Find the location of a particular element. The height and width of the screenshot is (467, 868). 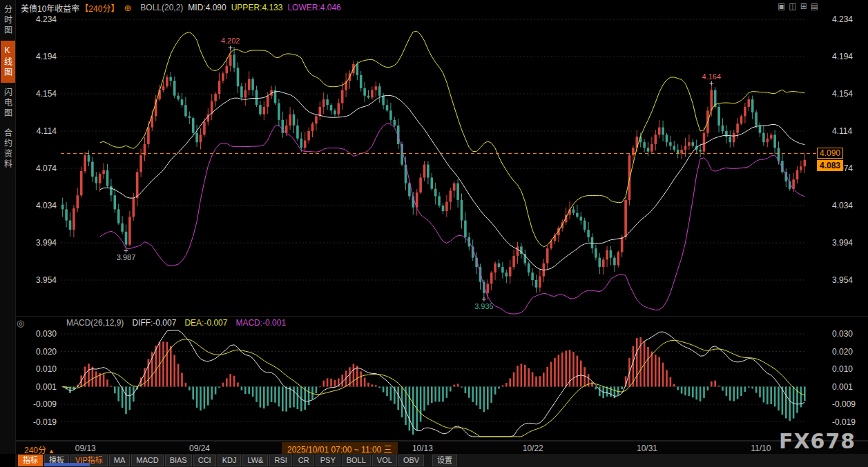

grid-chart-icon: ⊞ is located at coordinates (804, 6).